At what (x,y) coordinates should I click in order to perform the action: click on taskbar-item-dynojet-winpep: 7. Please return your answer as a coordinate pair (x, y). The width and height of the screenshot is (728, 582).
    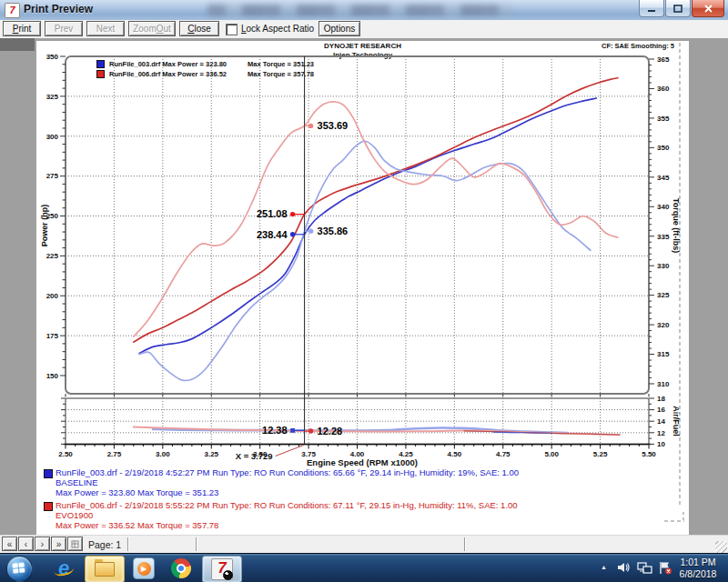
    Looking at the image, I should click on (222, 569).